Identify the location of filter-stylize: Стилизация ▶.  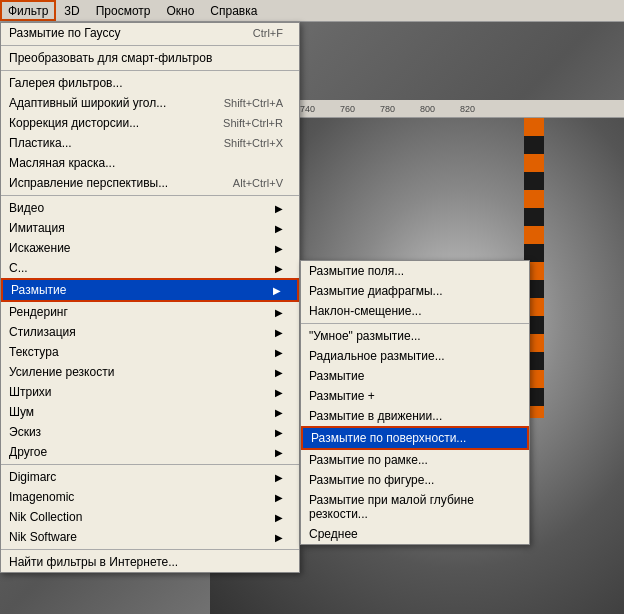
(150, 332).